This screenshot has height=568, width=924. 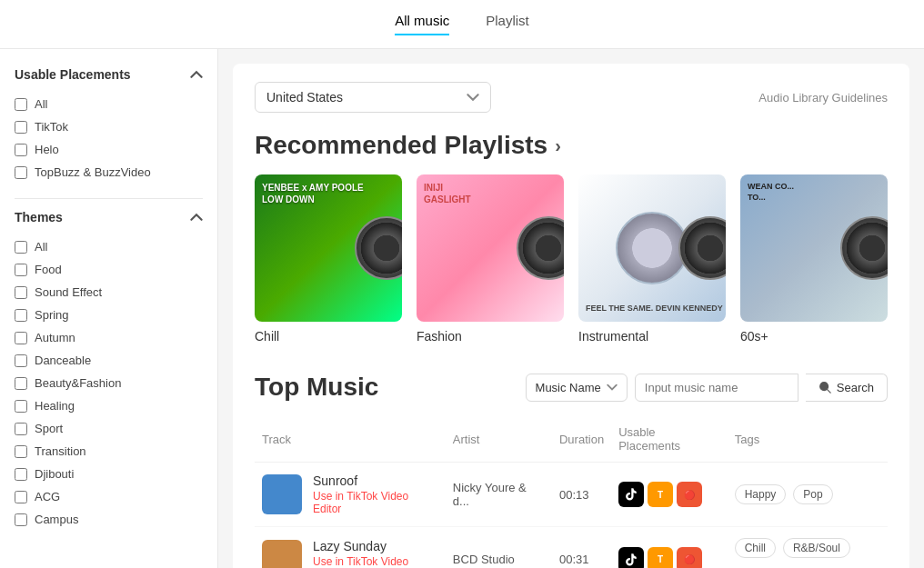 I want to click on sidebar-item-theme-healing: Healing, so click(x=109, y=405).